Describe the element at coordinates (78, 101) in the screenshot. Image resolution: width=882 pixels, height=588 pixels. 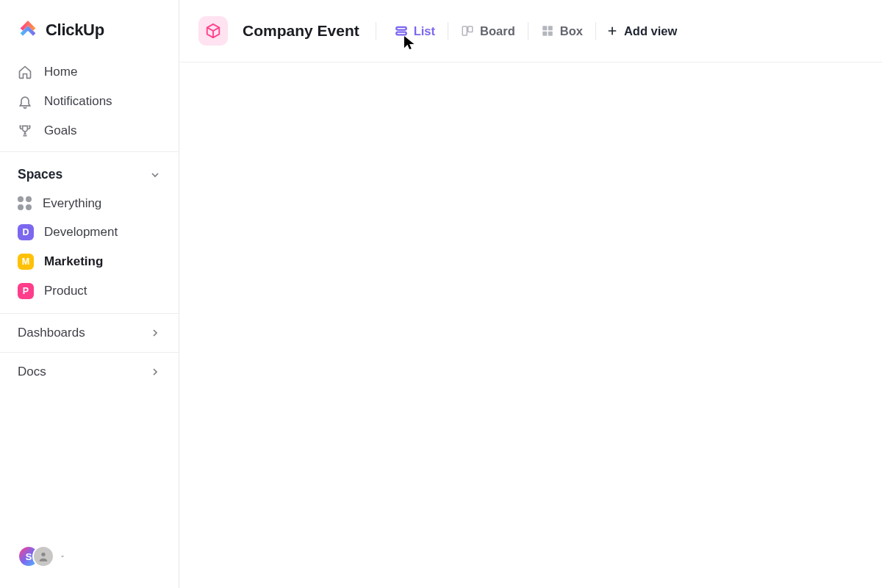
I see `nav-label: Notifications` at that location.